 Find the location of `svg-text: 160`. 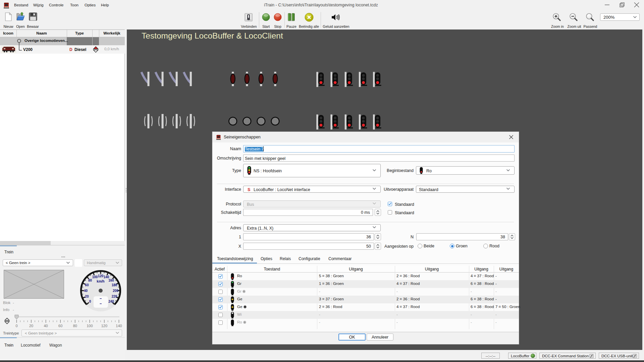

svg-text: 160 is located at coordinates (111, 280).